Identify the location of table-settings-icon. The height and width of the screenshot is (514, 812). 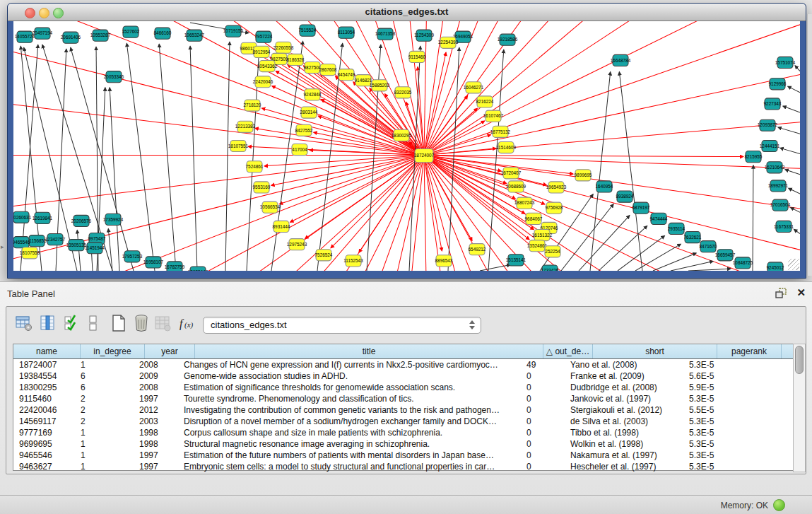
(24, 323).